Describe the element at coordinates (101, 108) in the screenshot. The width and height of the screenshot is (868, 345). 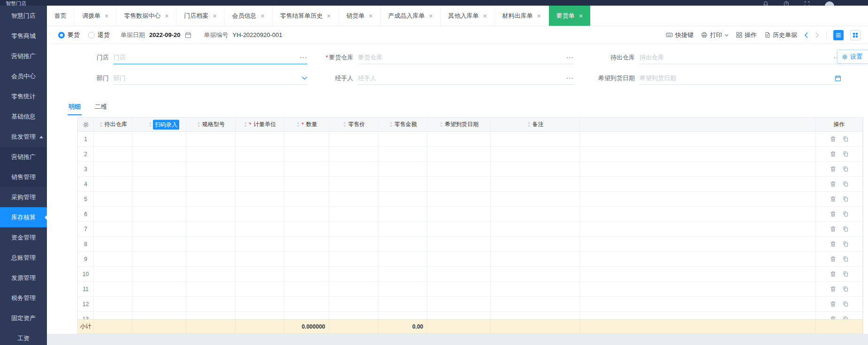
I see `detail-tab-2: 二维` at that location.